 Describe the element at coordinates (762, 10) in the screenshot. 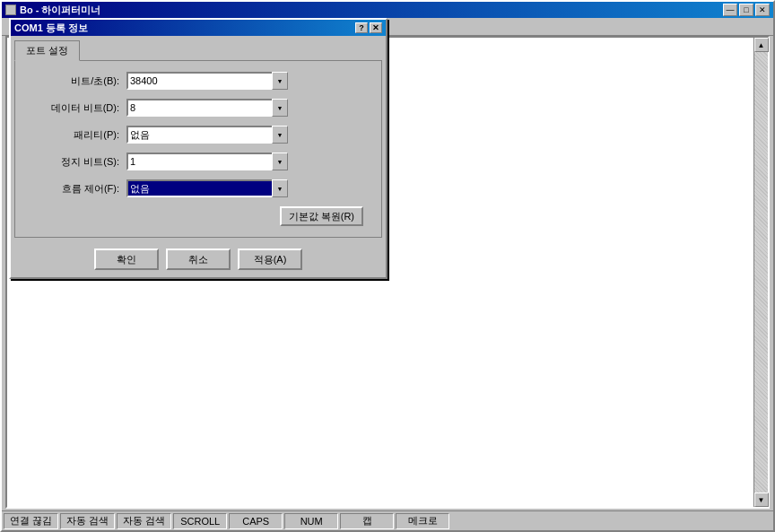

I see `close-button: ✕` at that location.